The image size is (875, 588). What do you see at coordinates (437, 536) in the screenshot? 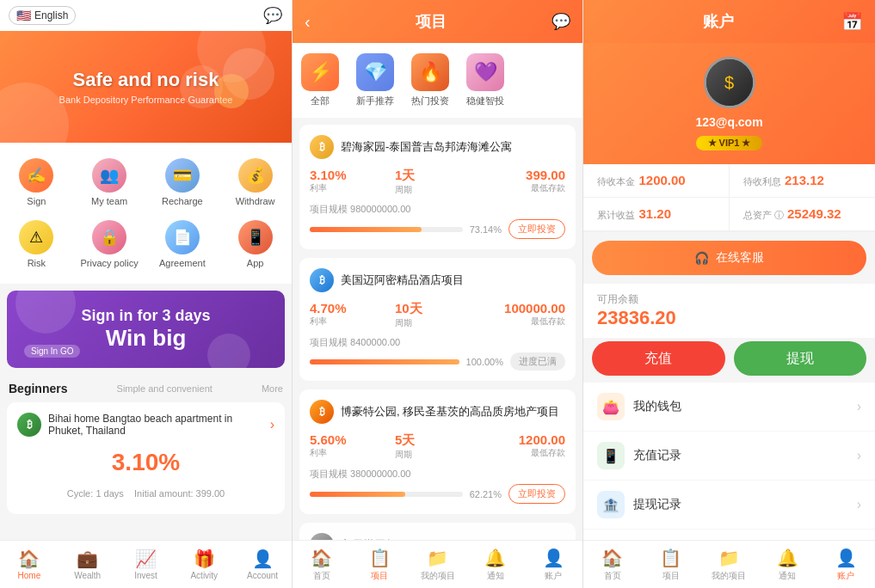
I see `project4-title-row: ₿ 印尼煤层气项目` at bounding box center [437, 536].